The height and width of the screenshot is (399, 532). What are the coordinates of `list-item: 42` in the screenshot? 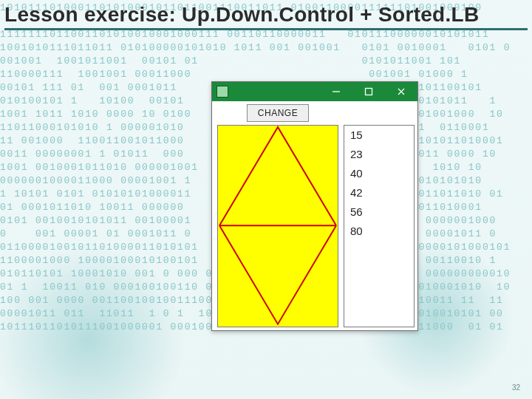 It's located at (379, 193).